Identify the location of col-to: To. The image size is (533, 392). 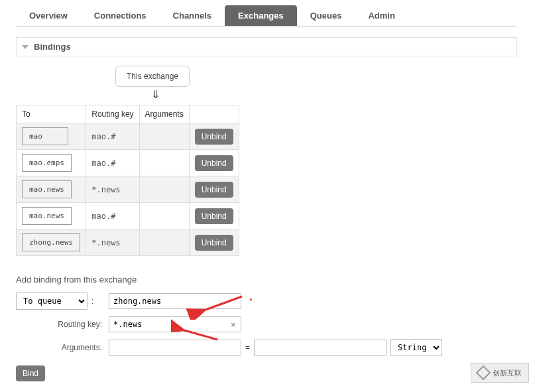
(52, 114).